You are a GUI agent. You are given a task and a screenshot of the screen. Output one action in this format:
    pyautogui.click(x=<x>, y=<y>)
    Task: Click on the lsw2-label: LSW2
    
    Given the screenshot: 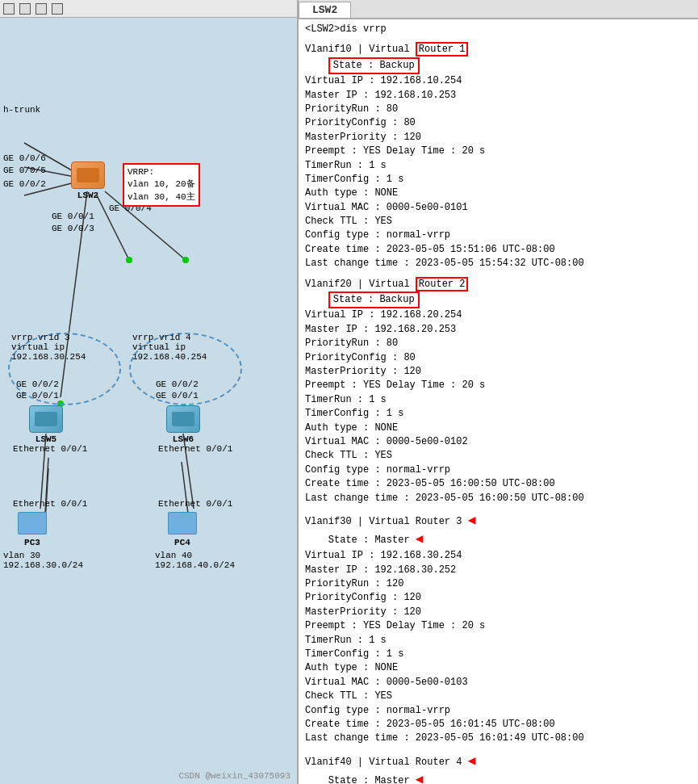 What is the action you would take?
    pyautogui.click(x=88, y=195)
    